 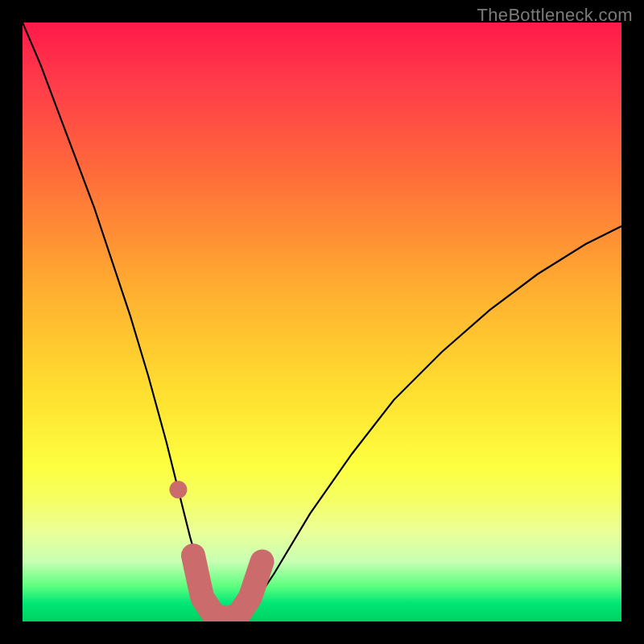 What do you see at coordinates (178, 489) in the screenshot?
I see `optimal-isolated-dot` at bounding box center [178, 489].